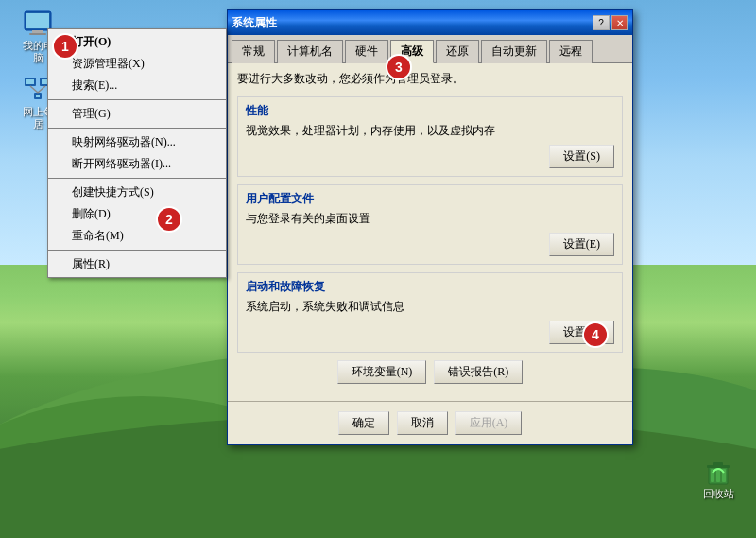 The image size is (756, 538). What do you see at coordinates (620, 23) in the screenshot?
I see `close-button: ✕` at bounding box center [620, 23].